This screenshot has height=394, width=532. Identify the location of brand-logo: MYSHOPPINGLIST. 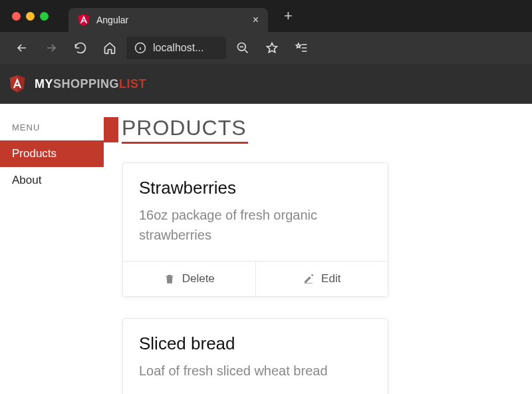
(90, 84).